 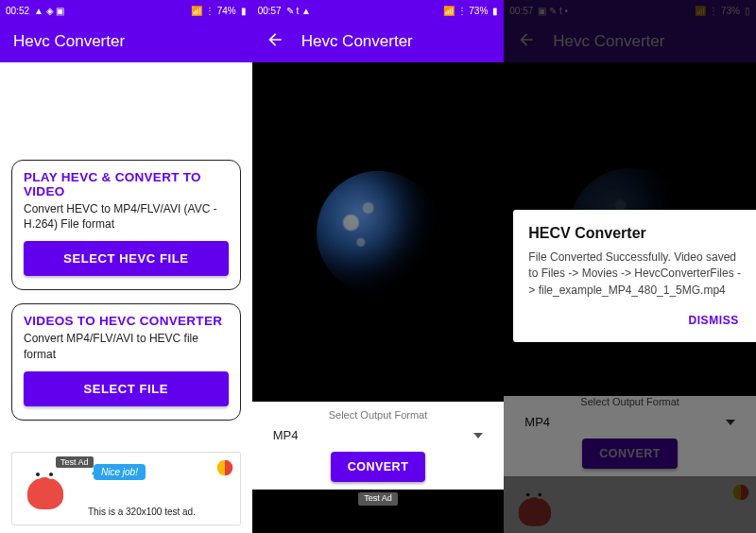 What do you see at coordinates (713, 320) in the screenshot?
I see `dismiss-button: DISMISS` at bounding box center [713, 320].